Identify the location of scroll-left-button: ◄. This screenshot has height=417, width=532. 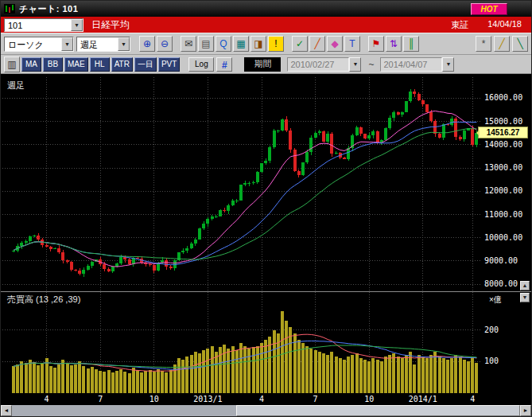
(6, 411).